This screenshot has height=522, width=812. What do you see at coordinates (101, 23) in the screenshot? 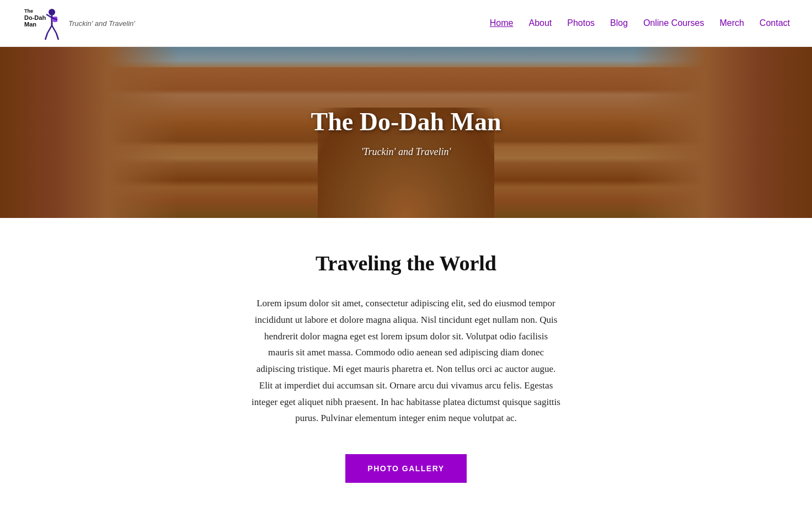
I see `logo-tagline: Truckin' and Travelin'` at bounding box center [101, 23].